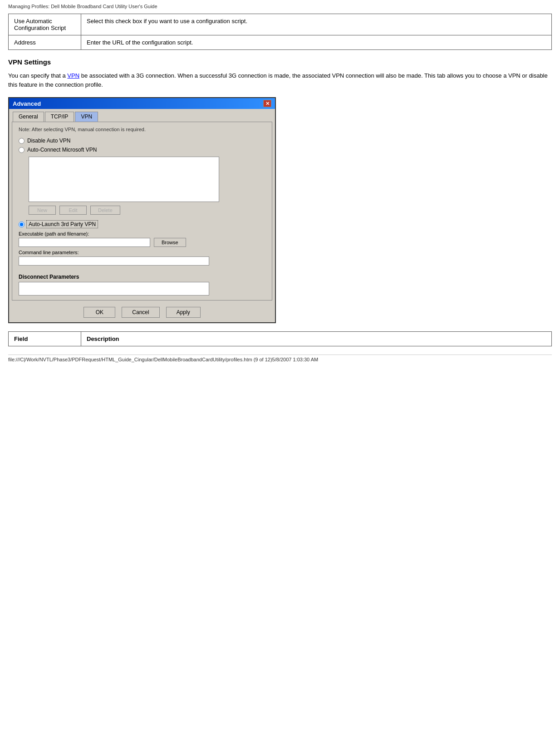 The image size is (560, 739). Describe the element at coordinates (142, 150) in the screenshot. I see `radio-auto-connect-ms-vpn: Auto-Connect Microsoft VPN` at that location.